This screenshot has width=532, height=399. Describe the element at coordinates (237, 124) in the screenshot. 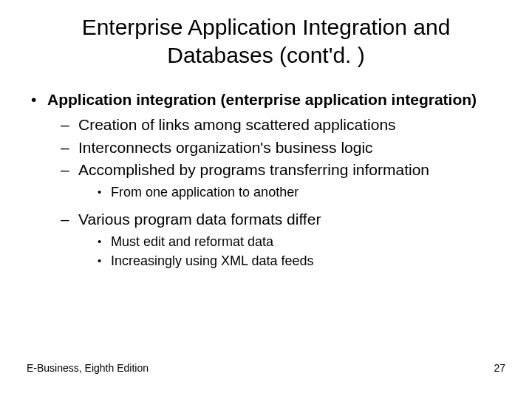

I see `bullet-text: Creation of links among scattered applic…` at that location.